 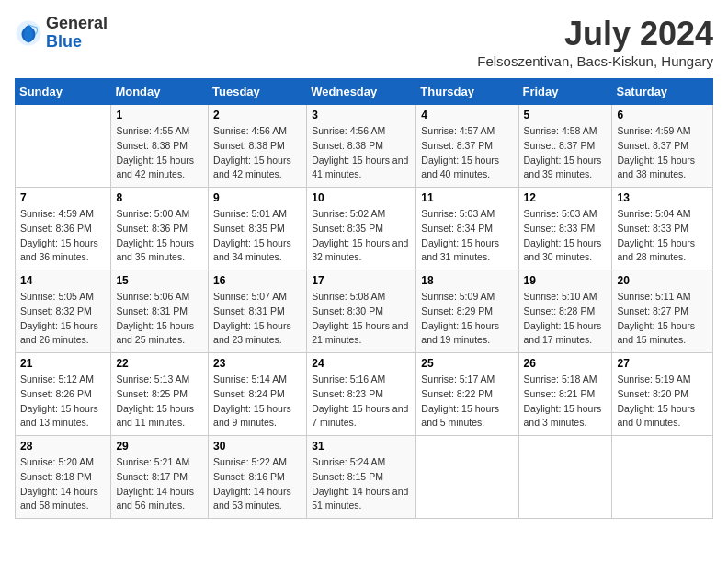 What do you see at coordinates (63, 236) in the screenshot?
I see `day-info: Sunrise: 4:59 AMSunset: 8:36 PMDaylight:…` at bounding box center [63, 236].